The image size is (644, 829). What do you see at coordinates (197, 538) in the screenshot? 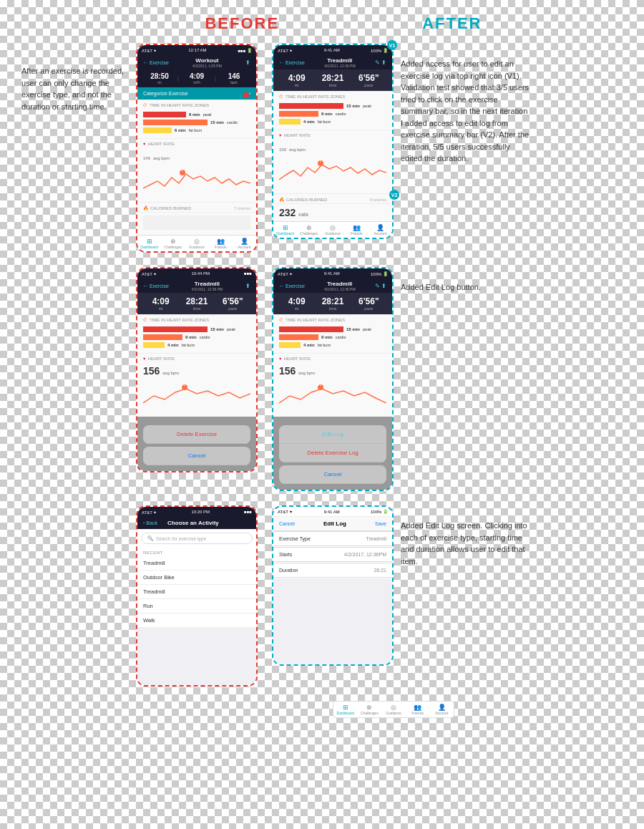
I see `search-bar: 🔍 Search for exercise type` at bounding box center [197, 538].